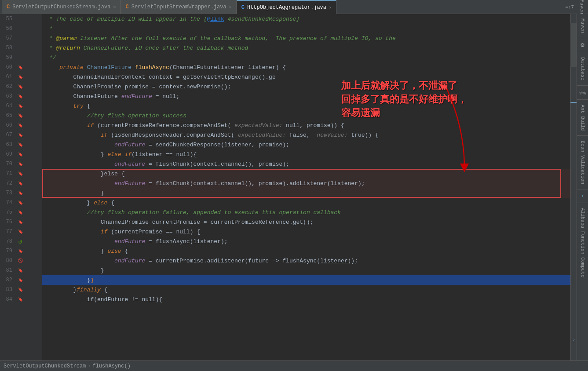 This screenshot has height=371, width=588. What do you see at coordinates (215, 19) in the screenshot?
I see `code-token: @link` at bounding box center [215, 19].